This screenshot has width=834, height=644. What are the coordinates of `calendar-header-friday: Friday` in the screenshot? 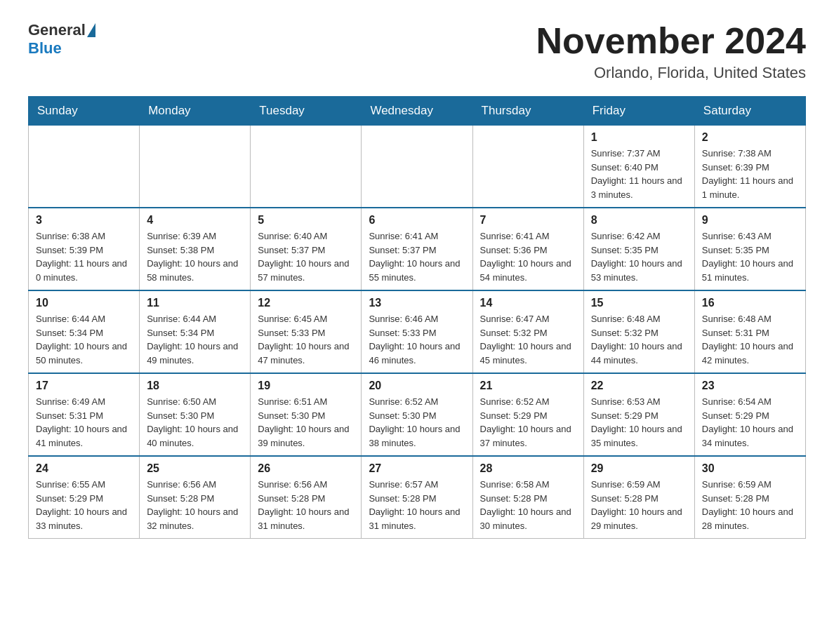 It's located at (639, 111).